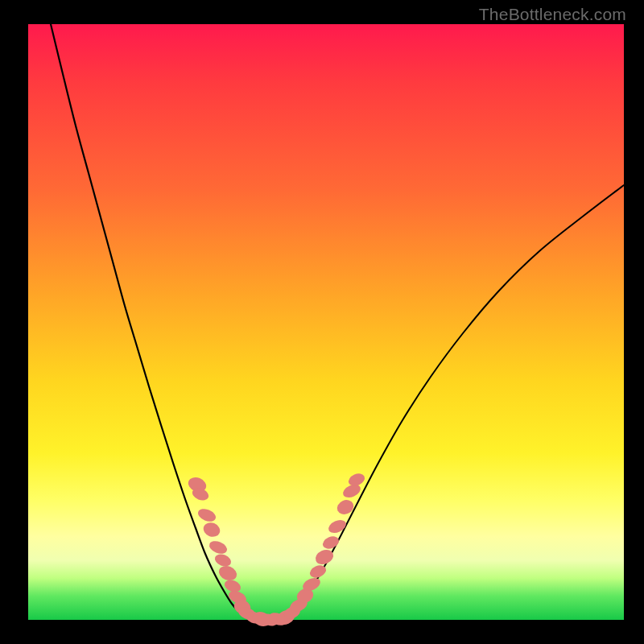 This screenshot has height=644, width=644. What do you see at coordinates (276, 550) in the screenshot?
I see `dots-group` at bounding box center [276, 550].